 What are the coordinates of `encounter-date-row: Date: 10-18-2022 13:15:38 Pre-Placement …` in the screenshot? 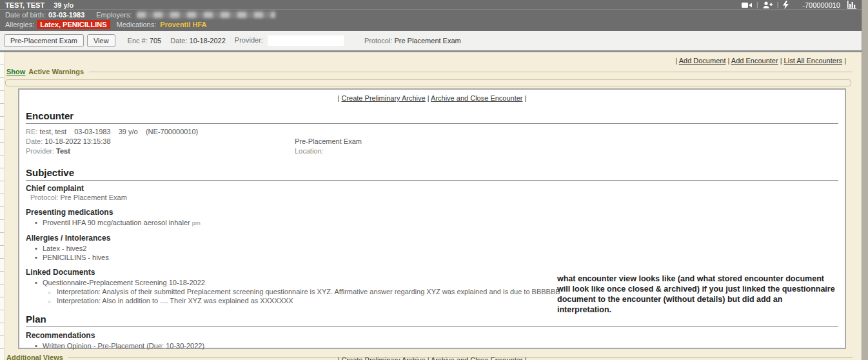 It's located at (432, 142).